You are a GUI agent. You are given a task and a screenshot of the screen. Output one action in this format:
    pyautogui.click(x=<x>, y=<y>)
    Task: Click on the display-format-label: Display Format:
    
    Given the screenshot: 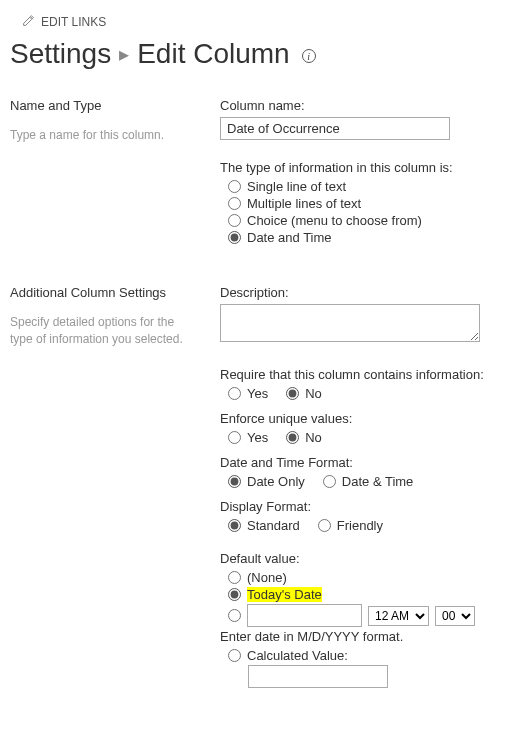 What is the action you would take?
    pyautogui.click(x=366, y=506)
    